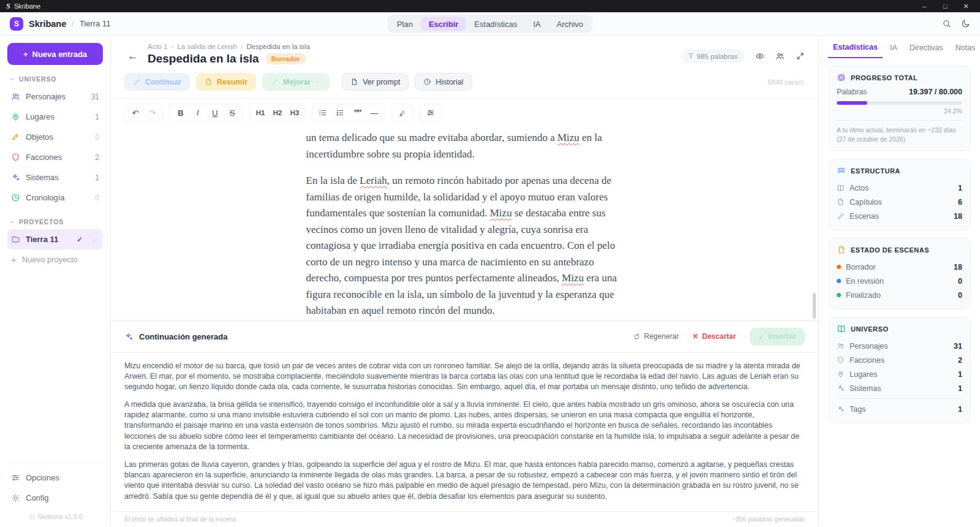  I want to click on stat-row-sistemas: Sistemas 1, so click(899, 389).